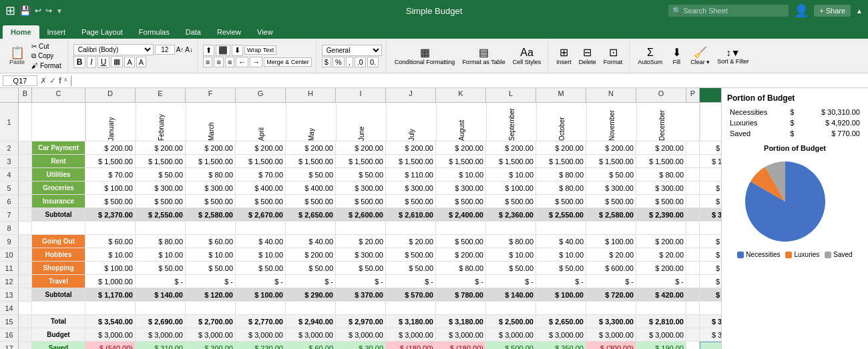 The height and width of the screenshot is (349, 868). Describe the element at coordinates (311, 121) in the screenshot. I see `cell-h1-may: May` at that location.